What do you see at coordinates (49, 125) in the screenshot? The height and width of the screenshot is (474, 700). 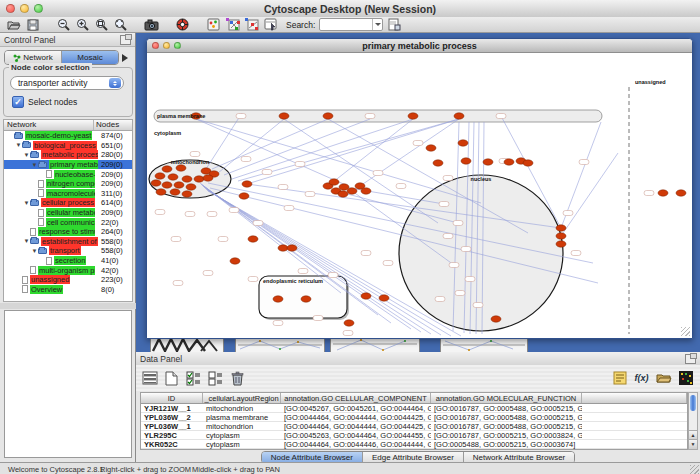 I see `tree-col-network: Network` at bounding box center [49, 125].